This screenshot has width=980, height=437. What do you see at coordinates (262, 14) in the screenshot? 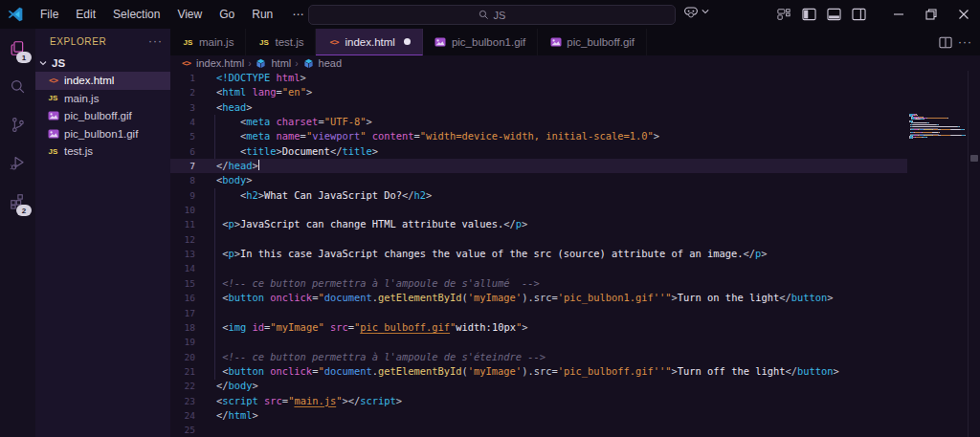
I see `menu-item-run: Run` at bounding box center [262, 14].